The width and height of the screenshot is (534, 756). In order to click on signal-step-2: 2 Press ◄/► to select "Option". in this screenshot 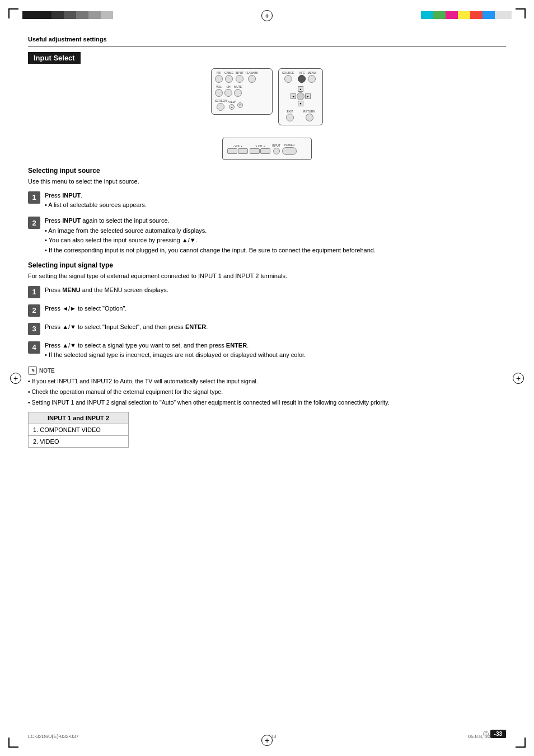, I will do `click(267, 310)`.